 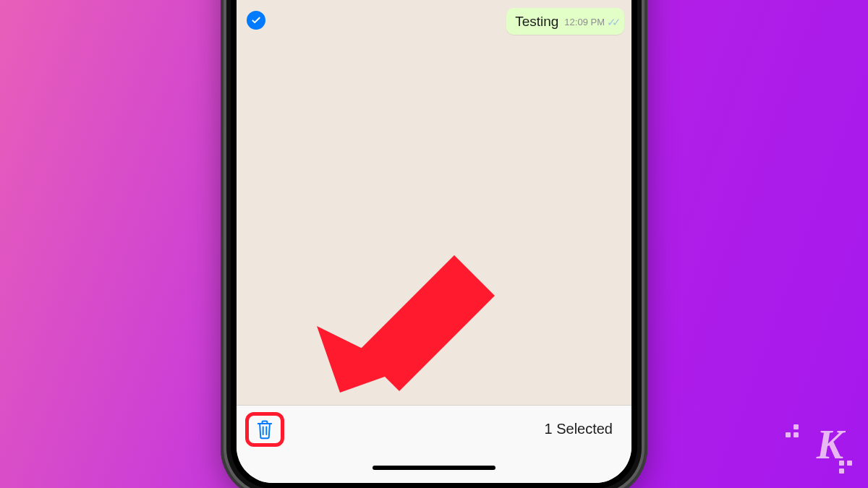 What do you see at coordinates (265, 429) in the screenshot?
I see `annotation-highlight-box` at bounding box center [265, 429].